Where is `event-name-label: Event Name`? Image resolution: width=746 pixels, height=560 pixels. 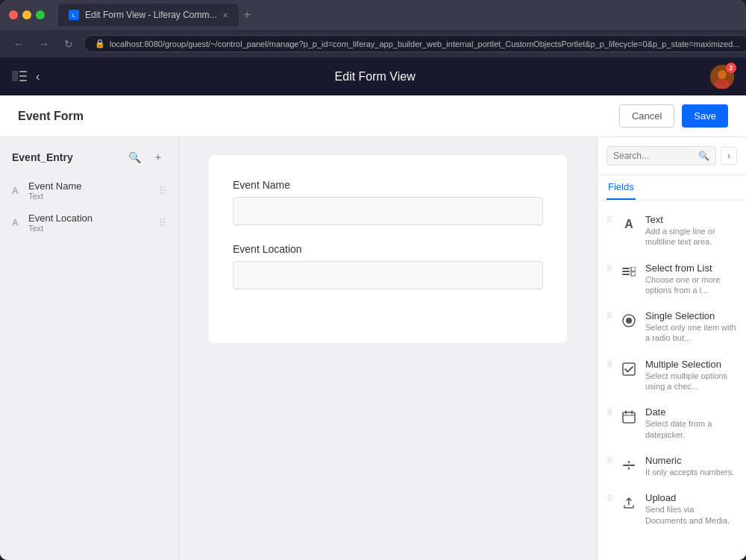
event-name-label: Event Name is located at coordinates (388, 185).